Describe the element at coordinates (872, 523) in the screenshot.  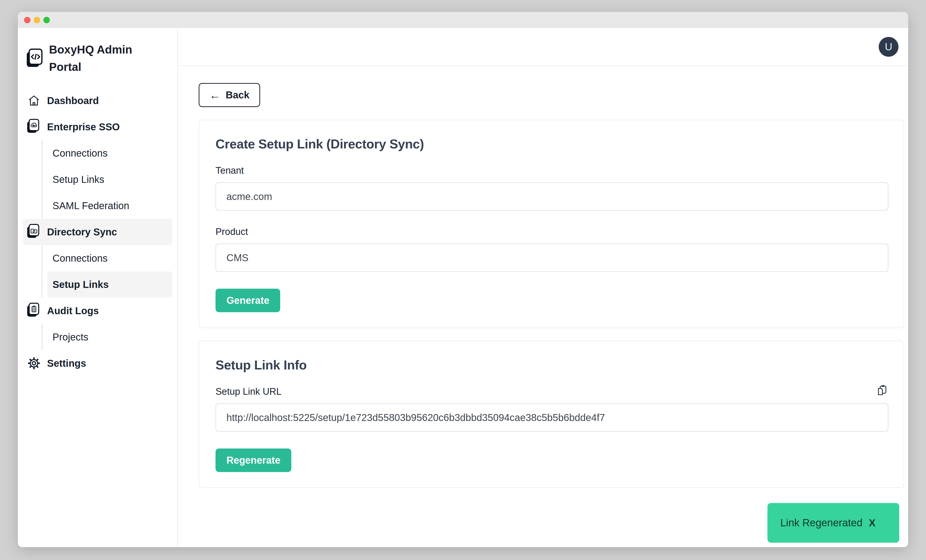
I see `toast-close-button: X` at that location.